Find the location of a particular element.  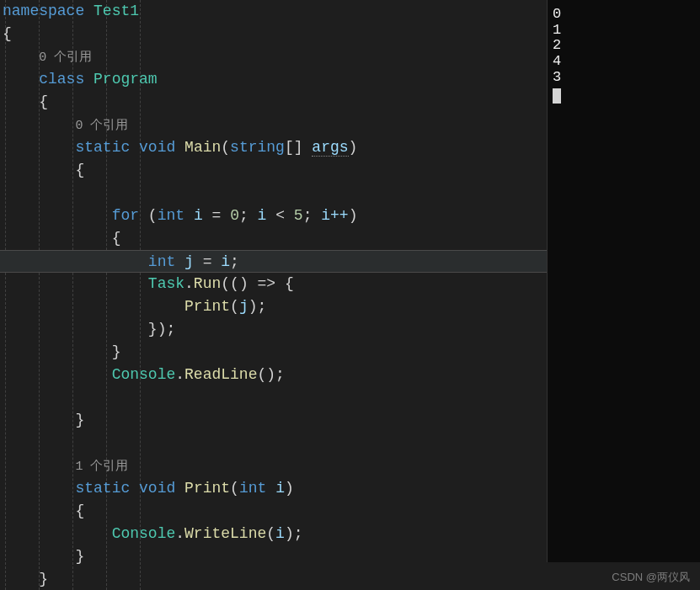

code-line: class Program is located at coordinates (273, 79).